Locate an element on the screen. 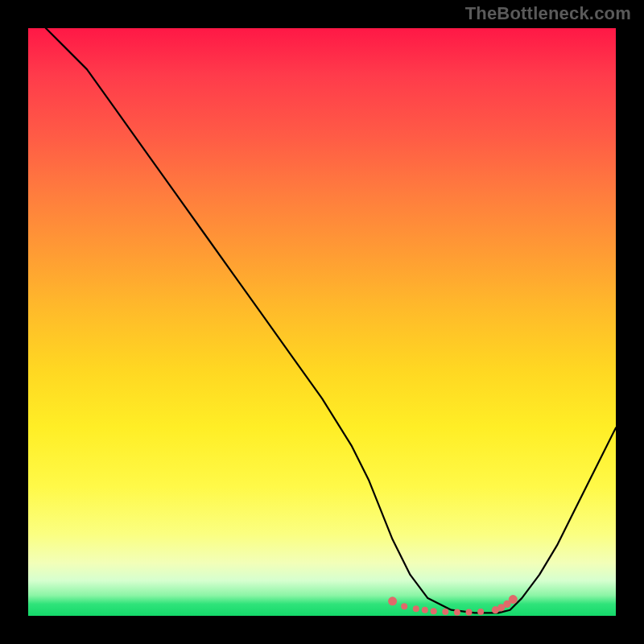 The image size is (644, 644). optimal-range-markers is located at coordinates (452, 605).